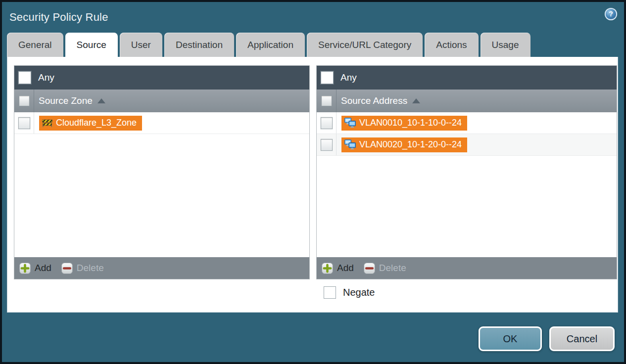  I want to click on tab-application: Application, so click(270, 45).